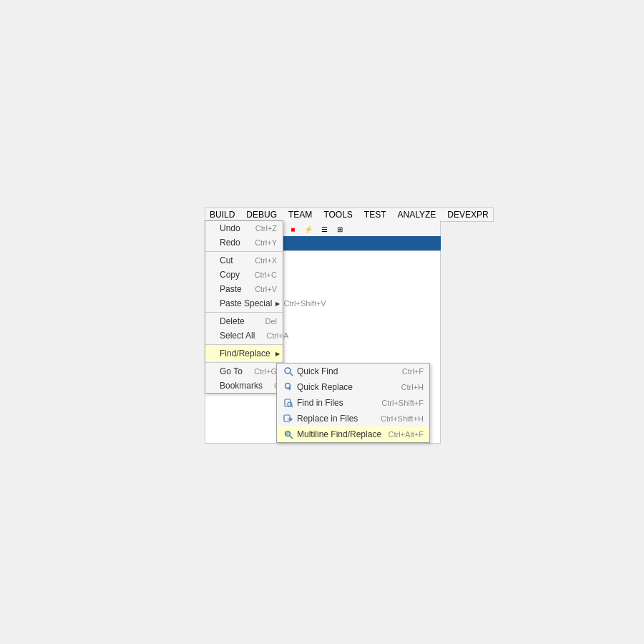 The height and width of the screenshot is (644, 644). Describe the element at coordinates (353, 403) in the screenshot. I see `find-submenu: Quick Find Ctrl+F Quick Replace Ctrl+H F…` at that location.